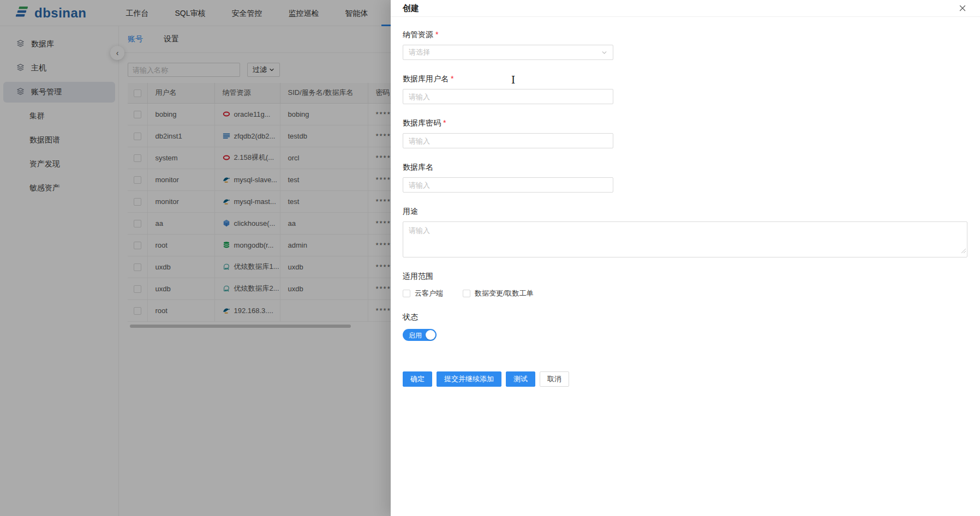 This screenshot has width=980, height=516. Describe the element at coordinates (411, 9) in the screenshot. I see `drawer-title: 创建` at that location.